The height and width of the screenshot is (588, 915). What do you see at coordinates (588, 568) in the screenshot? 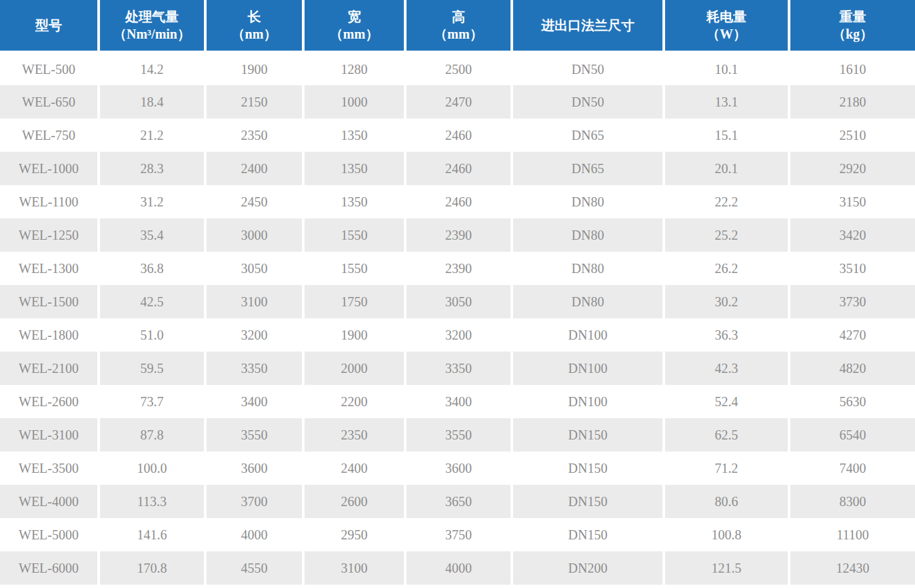
I see `table-cell: DN200` at bounding box center [588, 568].